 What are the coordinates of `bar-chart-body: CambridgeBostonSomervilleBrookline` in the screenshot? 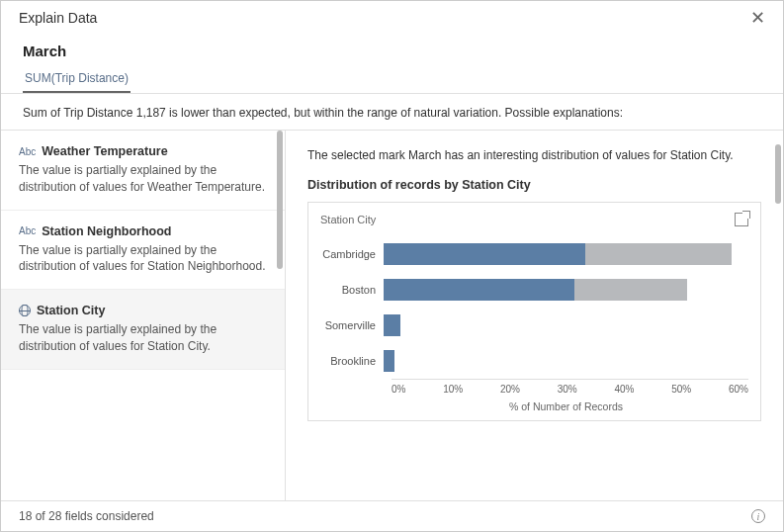 It's located at (534, 308).